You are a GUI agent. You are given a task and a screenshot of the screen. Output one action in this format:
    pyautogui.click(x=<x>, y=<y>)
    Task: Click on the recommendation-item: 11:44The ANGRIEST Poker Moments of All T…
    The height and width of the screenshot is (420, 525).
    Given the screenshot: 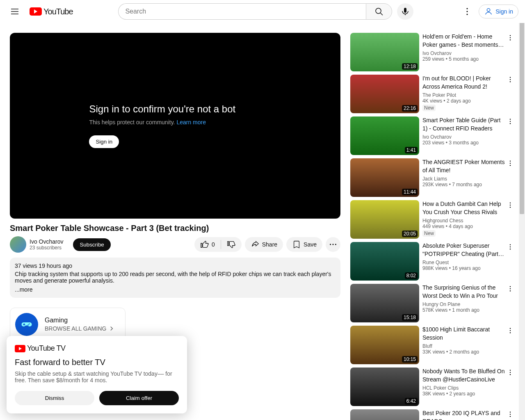 What is the action you would take?
    pyautogui.click(x=433, y=178)
    